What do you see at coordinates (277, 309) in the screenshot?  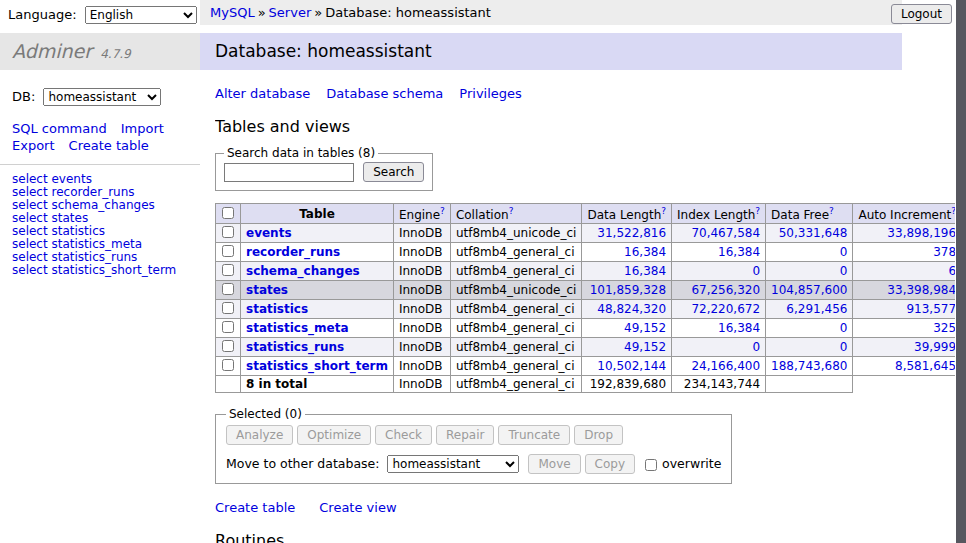 I see `table-link-statistics: statistics` at bounding box center [277, 309].